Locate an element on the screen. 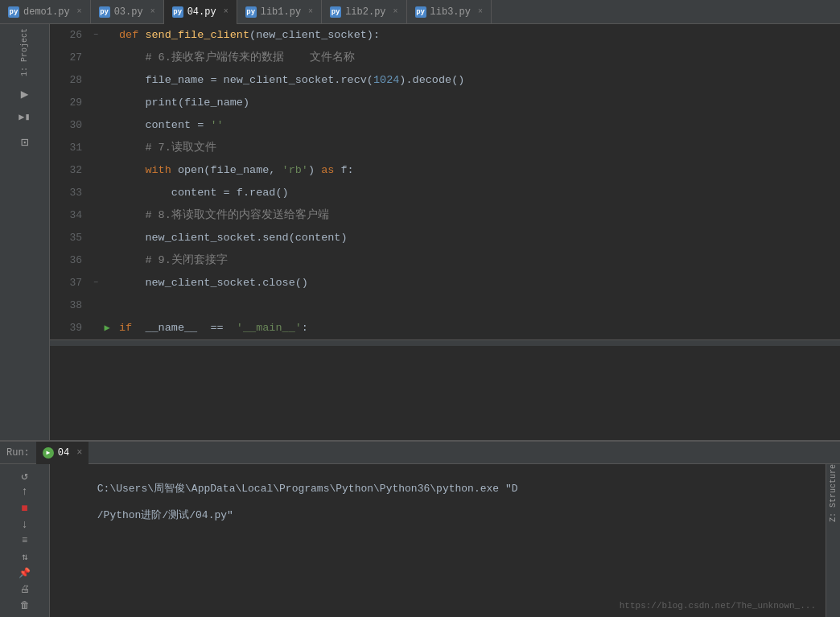 The height and width of the screenshot is (617, 840). tab-close-lib3: × is located at coordinates (480, 11).